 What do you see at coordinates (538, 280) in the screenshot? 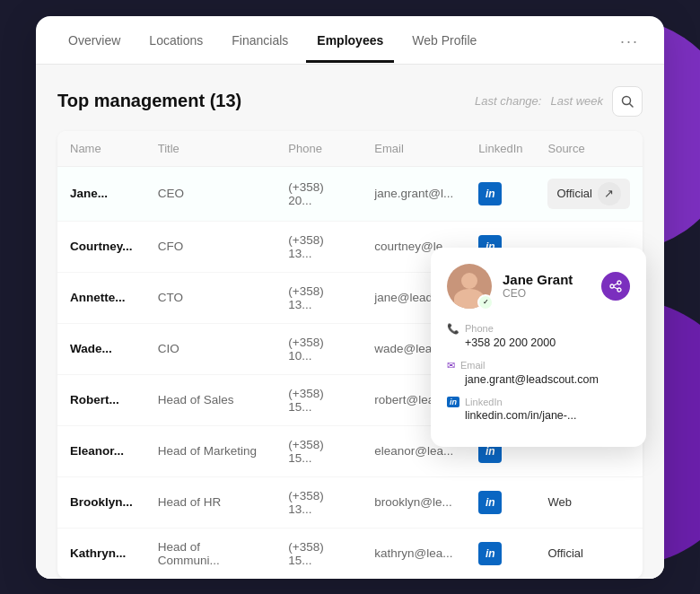
I see `popup-person-name: Jane Grant` at bounding box center [538, 280].